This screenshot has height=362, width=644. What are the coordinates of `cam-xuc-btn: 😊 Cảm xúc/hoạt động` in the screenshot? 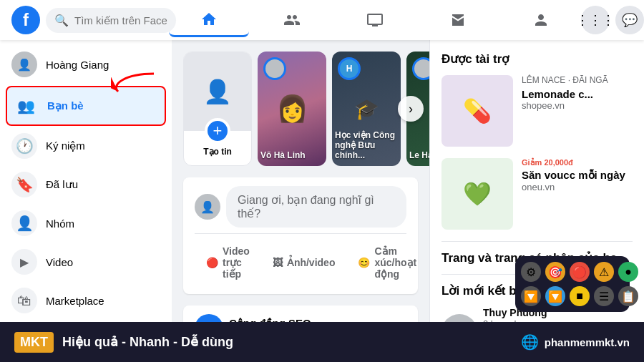 It's located at (387, 263).